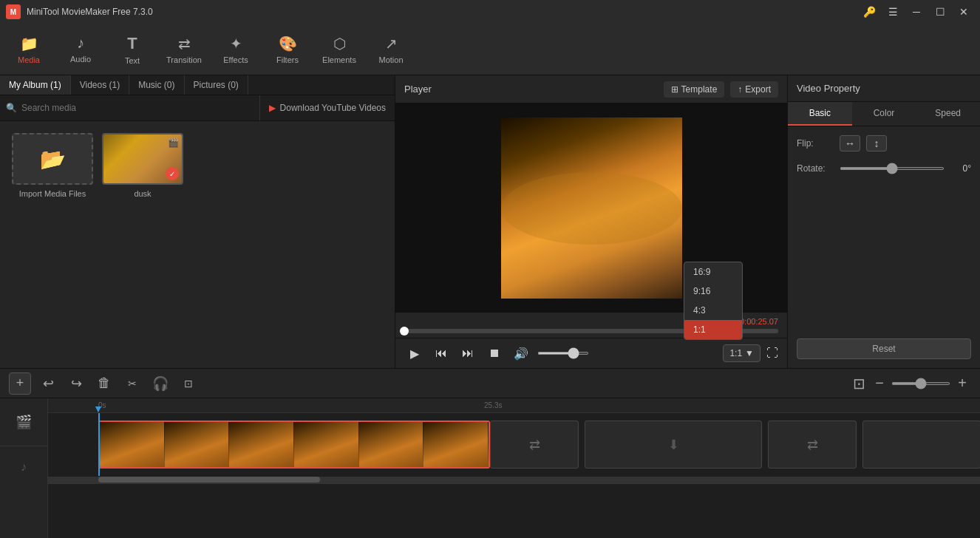 This screenshot has height=538, width=980. What do you see at coordinates (142, 194) in the screenshot?
I see `dusk-label: dusk` at bounding box center [142, 194].